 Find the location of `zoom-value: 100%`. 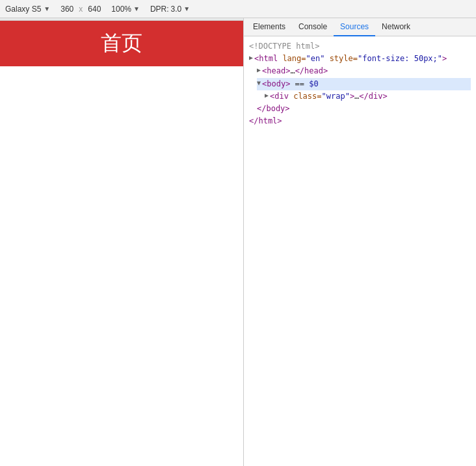

zoom-value: 100% is located at coordinates (121, 9).